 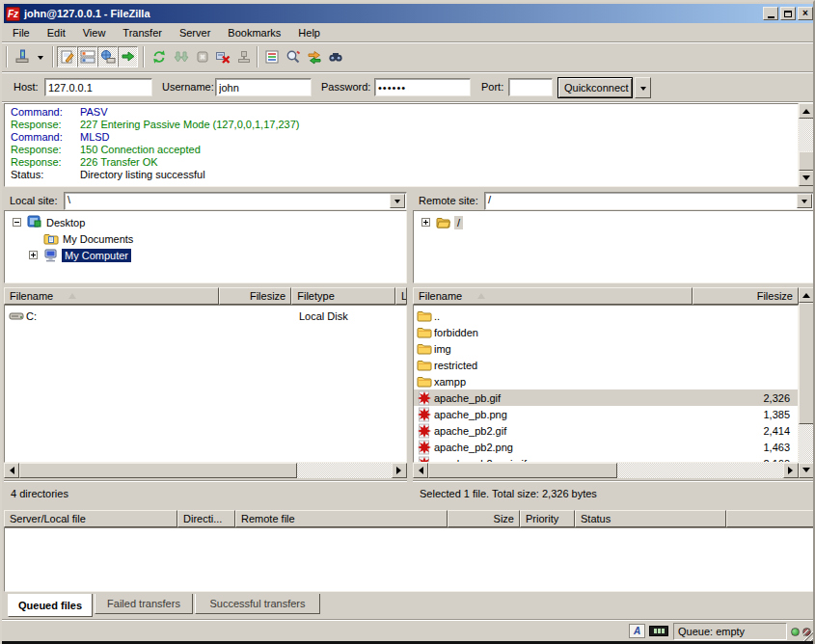 What do you see at coordinates (422, 87) in the screenshot?
I see `password-input` at bounding box center [422, 87].